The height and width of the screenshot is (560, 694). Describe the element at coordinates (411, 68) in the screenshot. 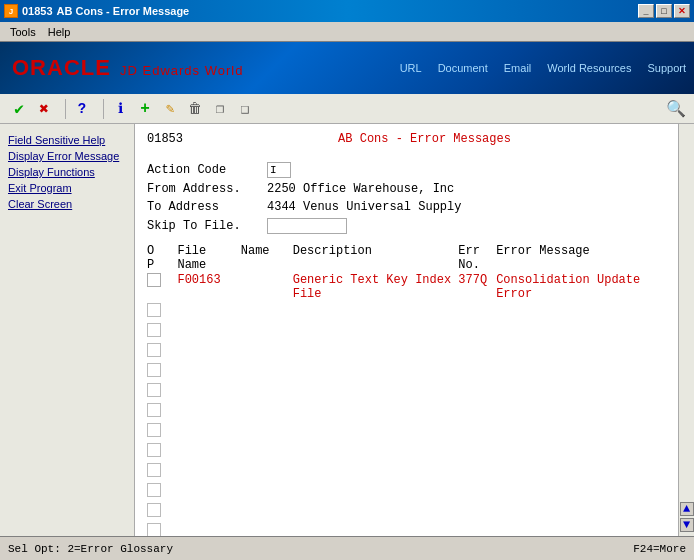

I see `nav-url: URL` at that location.